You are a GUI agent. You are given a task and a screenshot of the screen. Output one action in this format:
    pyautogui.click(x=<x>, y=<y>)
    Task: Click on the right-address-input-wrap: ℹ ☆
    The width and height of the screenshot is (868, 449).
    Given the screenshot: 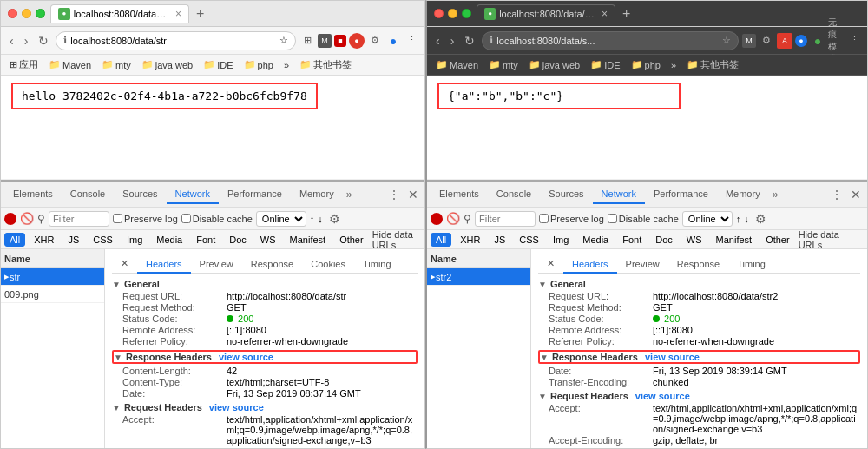 What is the action you would take?
    pyautogui.click(x=610, y=41)
    